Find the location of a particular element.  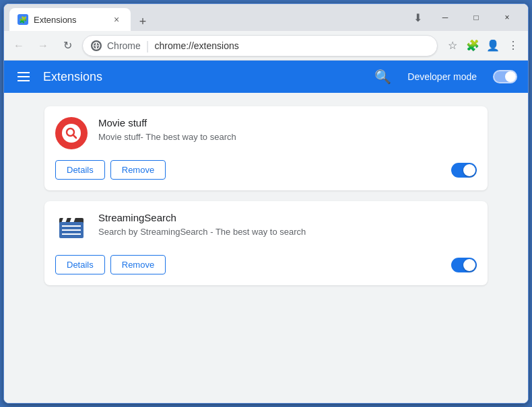

movie-stuff-icon is located at coordinates (71, 133).